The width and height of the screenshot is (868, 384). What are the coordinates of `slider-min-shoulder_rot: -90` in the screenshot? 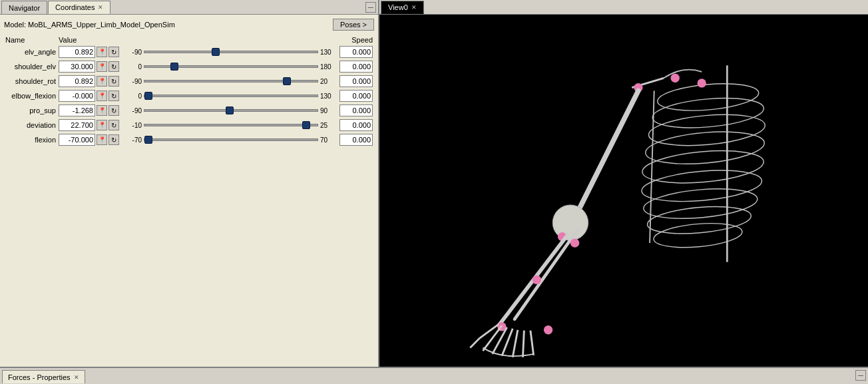 It's located at (132, 81).